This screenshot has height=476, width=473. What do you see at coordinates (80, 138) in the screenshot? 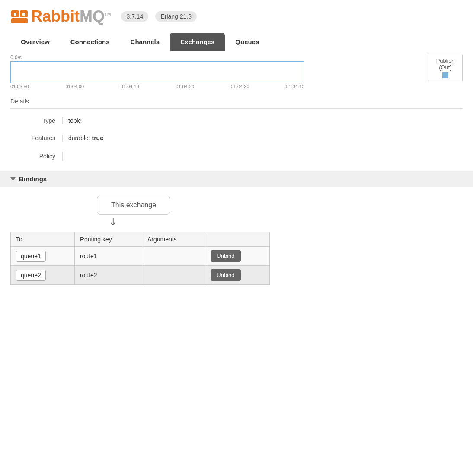
I see `features-key: durable:` at bounding box center [80, 138].